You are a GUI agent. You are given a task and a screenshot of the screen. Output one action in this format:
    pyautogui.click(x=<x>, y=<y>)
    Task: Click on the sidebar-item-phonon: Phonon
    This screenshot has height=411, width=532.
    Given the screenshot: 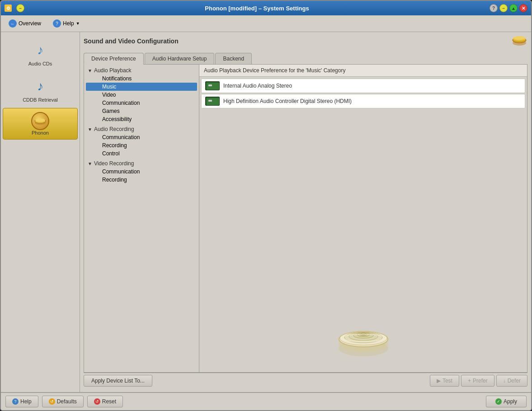 What is the action you would take?
    pyautogui.click(x=40, y=124)
    